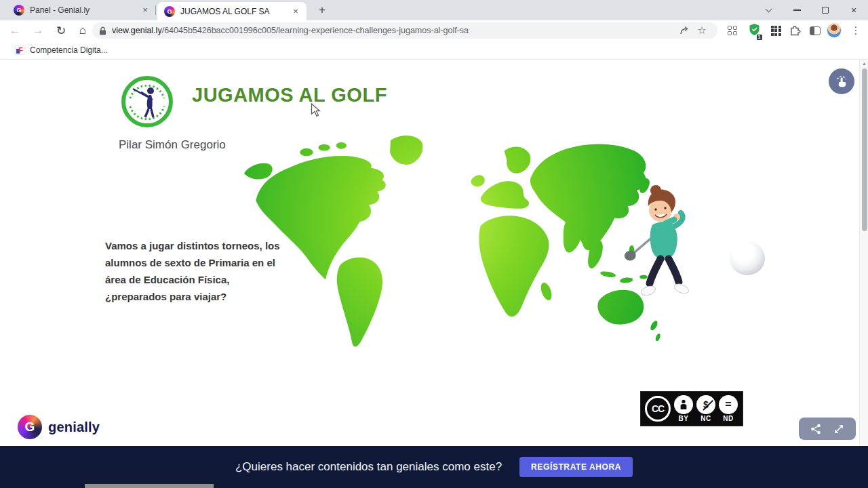  I want to click on url-path: /64045b5426bacc001996c005/learning-exper…, so click(315, 30).